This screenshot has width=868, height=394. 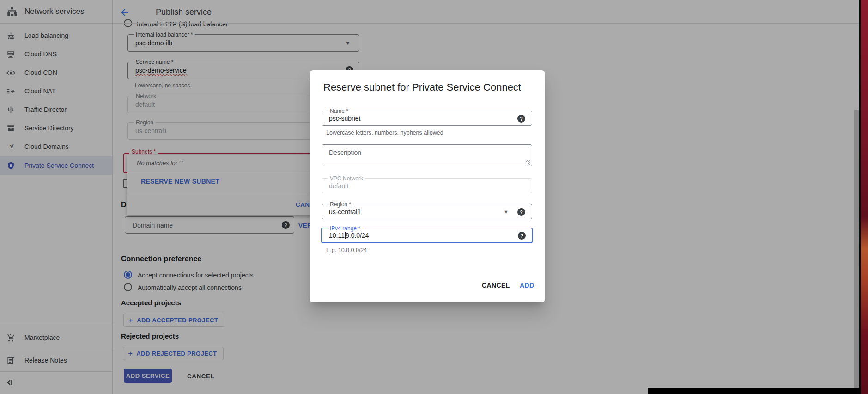 I want to click on subnet-name-helper: Lowercase letters, numbers, hyphens allo…, so click(x=385, y=133).